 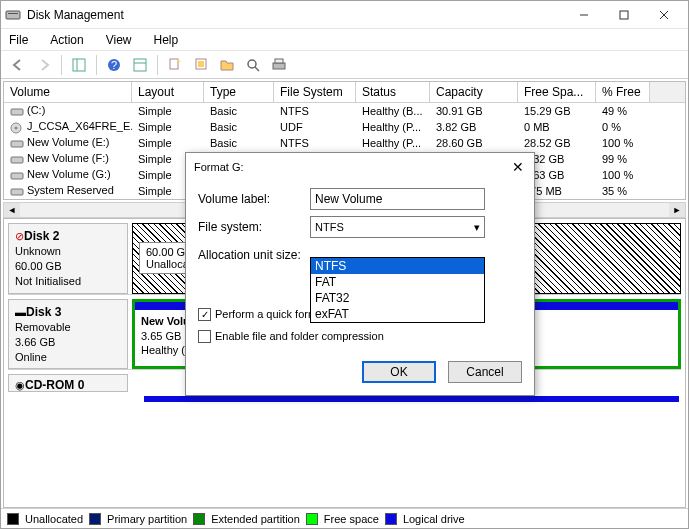 I want to click on fs-option-exfat: exFAT, so click(x=398, y=314).